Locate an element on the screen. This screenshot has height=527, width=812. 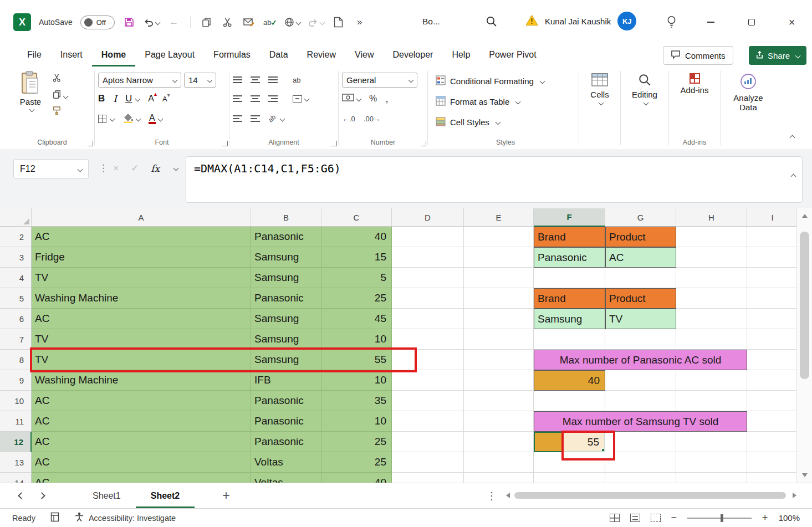
cell-D9 is located at coordinates (428, 380).